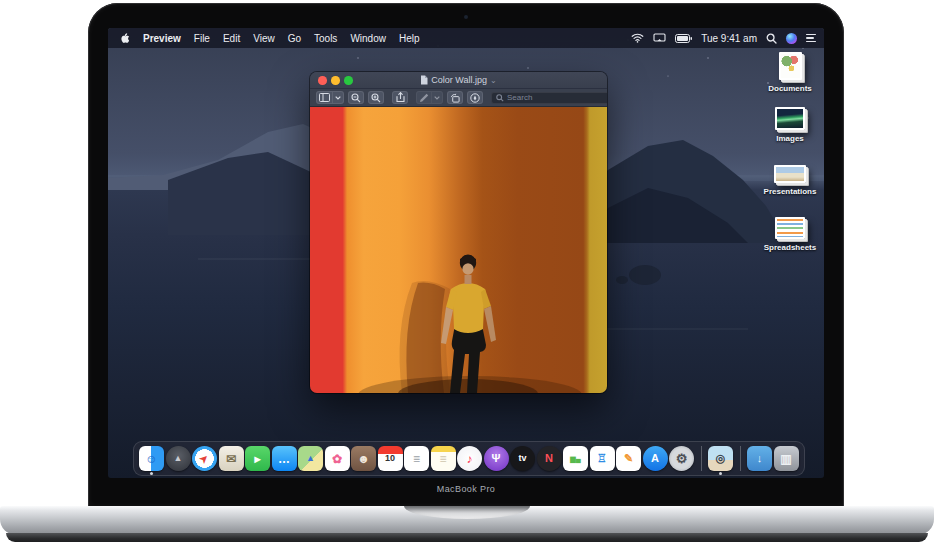 The width and height of the screenshot is (934, 543). I want to click on stack-spreadsheets: Spreadsheets, so click(790, 234).